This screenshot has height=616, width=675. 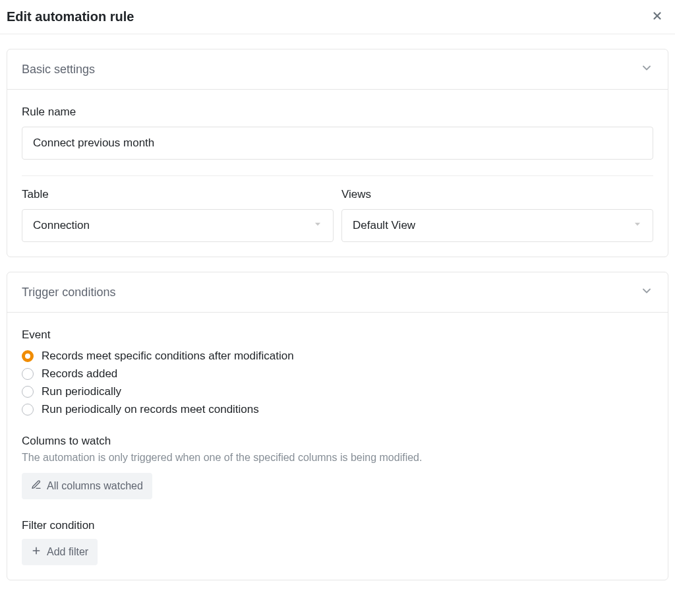 What do you see at coordinates (338, 374) in the screenshot?
I see `event-radio-1: Records added` at bounding box center [338, 374].